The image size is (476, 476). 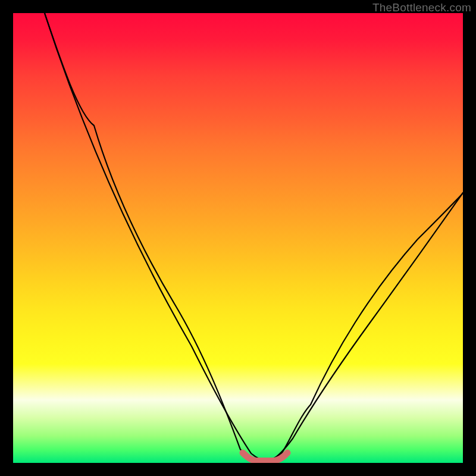 What do you see at coordinates (422, 8) in the screenshot?
I see `watermark-text: TheBottleneck.com` at bounding box center [422, 8].